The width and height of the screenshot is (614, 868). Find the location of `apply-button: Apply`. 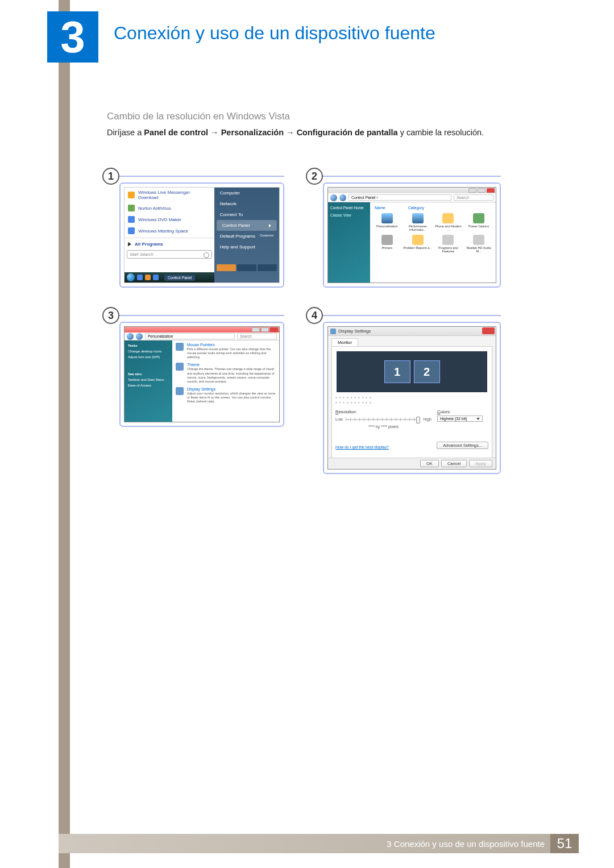

apply-button: Apply is located at coordinates (481, 464).